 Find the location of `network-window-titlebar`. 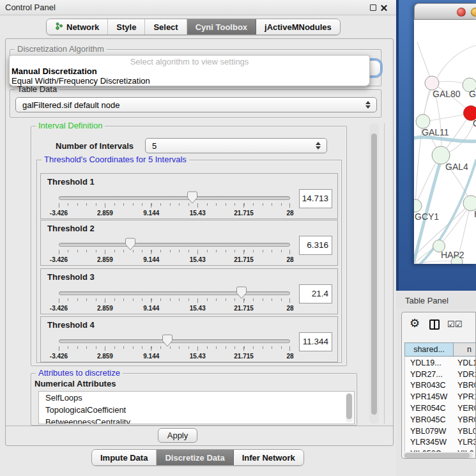

network-window-titlebar is located at coordinates (445, 12).